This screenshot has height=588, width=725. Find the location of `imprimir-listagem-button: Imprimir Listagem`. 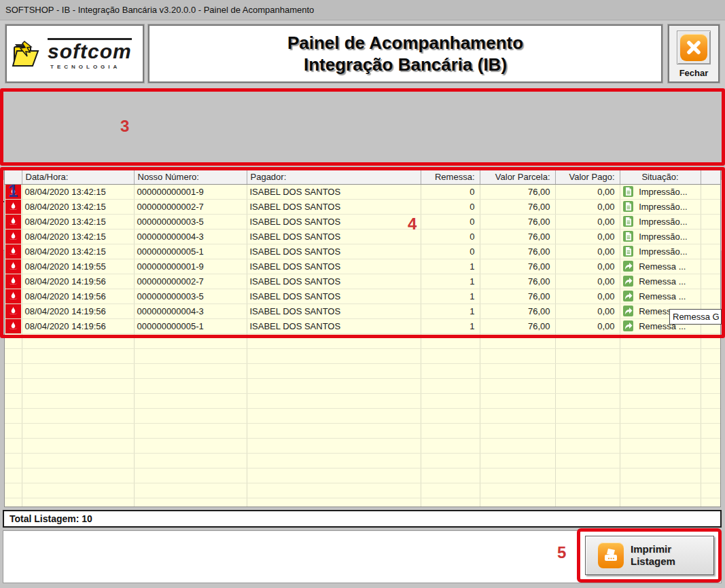

imprimir-listagem-button: Imprimir Listagem is located at coordinates (650, 555).